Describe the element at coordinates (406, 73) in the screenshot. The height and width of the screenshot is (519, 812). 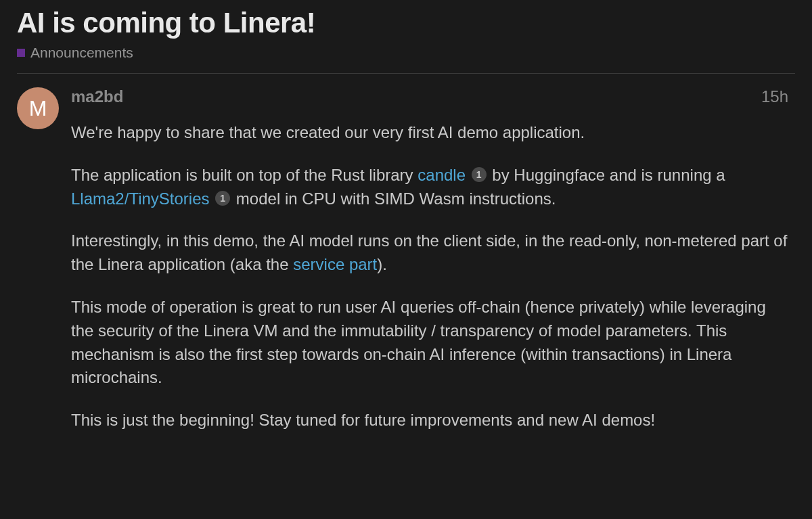
I see `header-divider` at that location.